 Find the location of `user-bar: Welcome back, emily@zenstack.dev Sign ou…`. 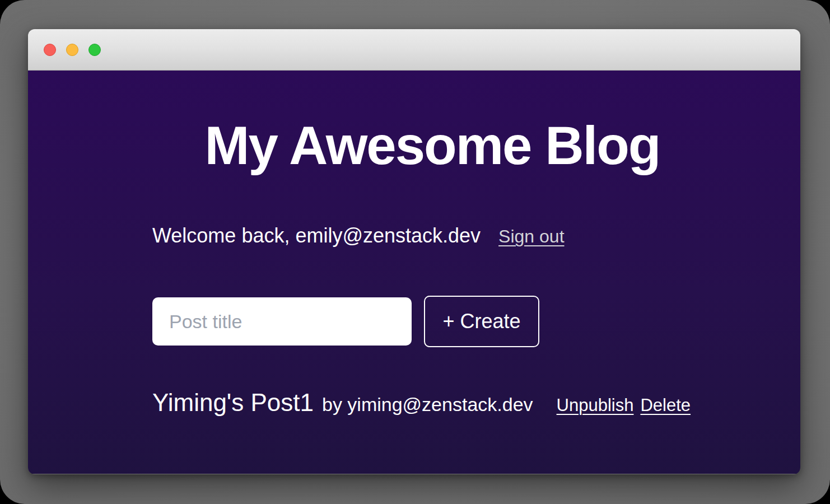

user-bar: Welcome back, emily@zenstack.dev Sign ou… is located at coordinates (432, 235).